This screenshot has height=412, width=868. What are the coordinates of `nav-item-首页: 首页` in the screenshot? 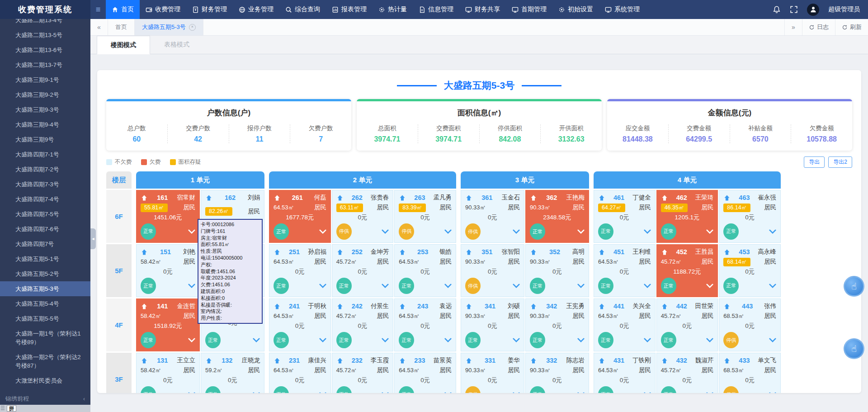 It's located at (123, 9).